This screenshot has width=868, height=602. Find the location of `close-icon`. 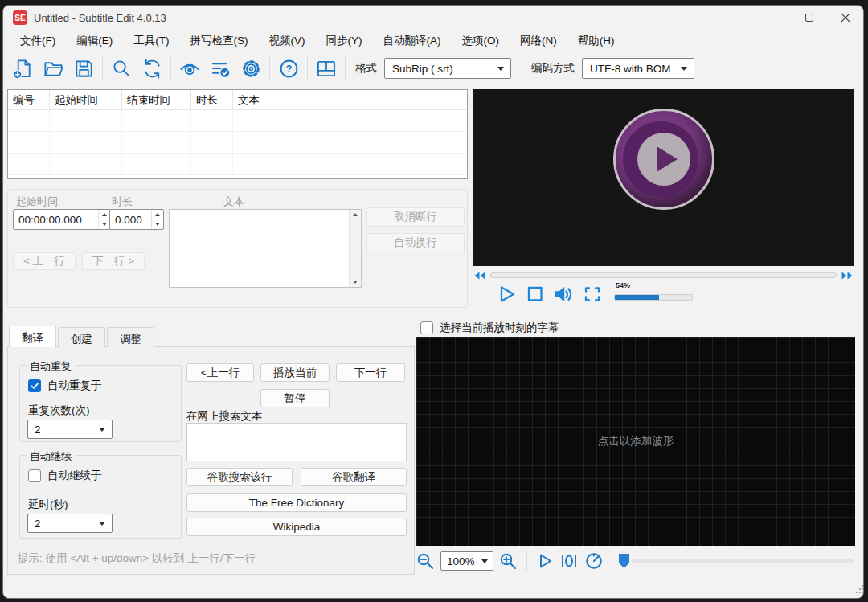

close-icon is located at coordinates (845, 18).